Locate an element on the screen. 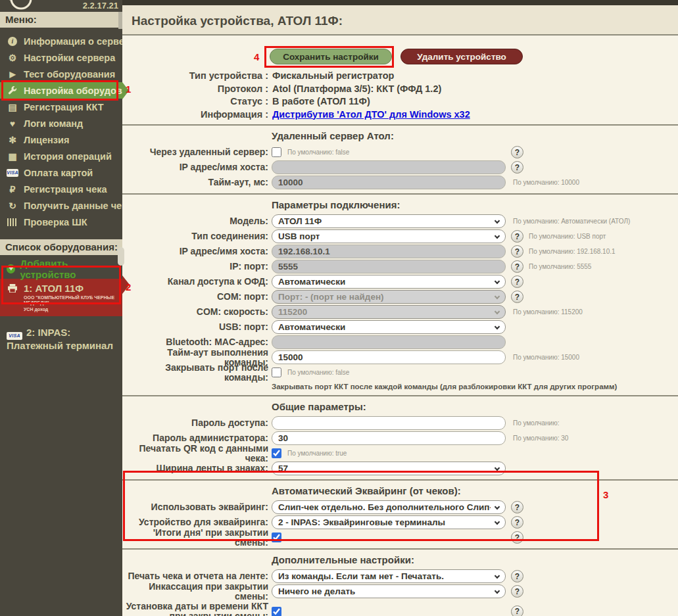 This screenshot has width=678, height=616. device-item-atol-11f: 1: АТОЛ 11Ф ООО "КОМПЬЮТЕРНЫЙ КЛУБ ЧЕРНЫ… is located at coordinates (61, 297).